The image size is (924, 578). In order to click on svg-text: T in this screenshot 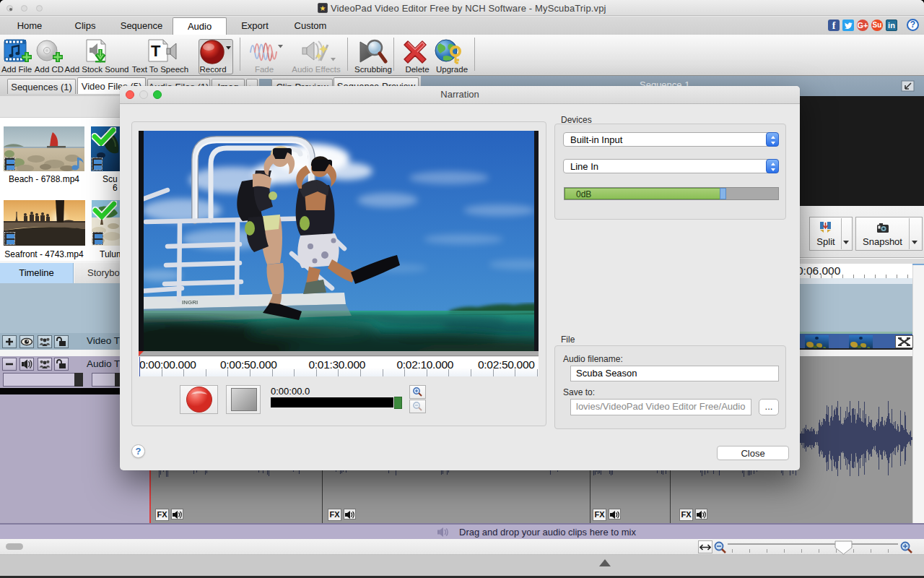, I will do `click(156, 51)`.